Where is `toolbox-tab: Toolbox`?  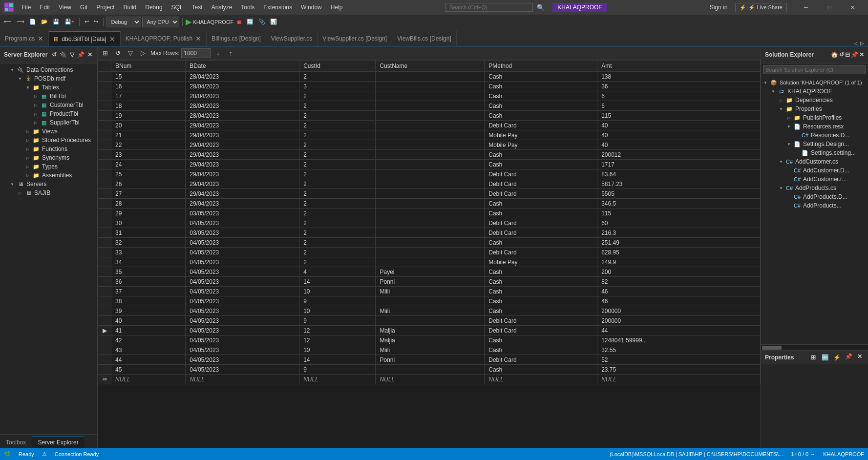
toolbox-tab: Toolbox is located at coordinates (16, 442).